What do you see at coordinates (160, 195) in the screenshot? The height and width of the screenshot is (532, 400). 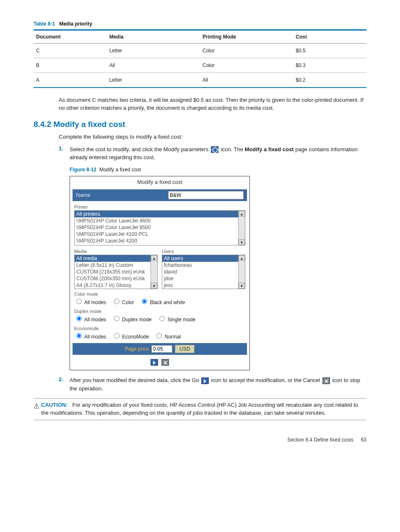 I see `name-bar: Name` at bounding box center [160, 195].